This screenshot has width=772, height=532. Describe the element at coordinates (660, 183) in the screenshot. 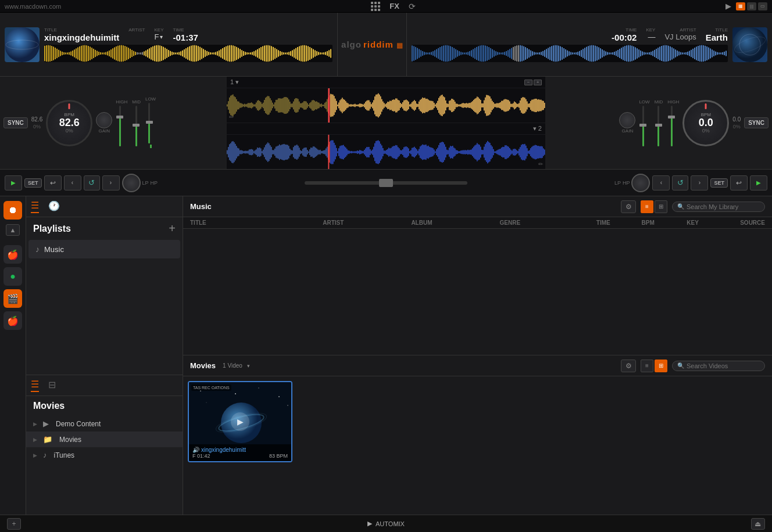

I see `transport-right: LP HP ‹ ↺ › SET ↩ ▶` at that location.